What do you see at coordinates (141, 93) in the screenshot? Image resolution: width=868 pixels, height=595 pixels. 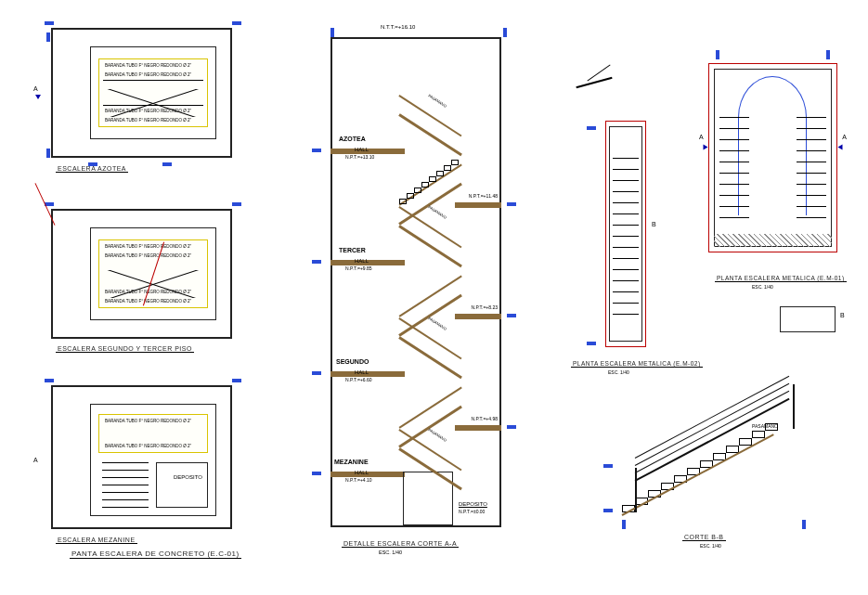 I see `plan-escalera-azotea: BARANDA TUBO F° NEGRO REDONDO Ø 2" BARAN…` at bounding box center [141, 93].